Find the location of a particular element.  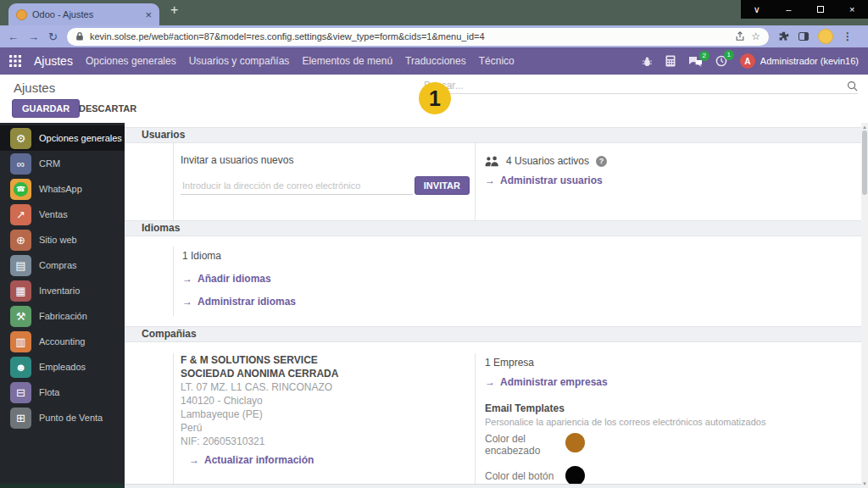

share-icon is located at coordinates (740, 36).